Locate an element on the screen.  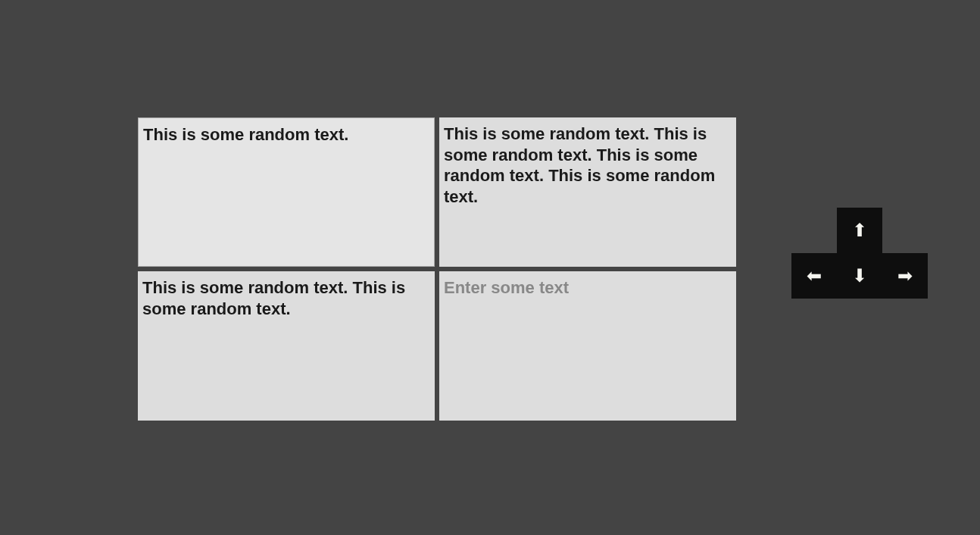
dpad-up-button: ⬆ is located at coordinates (860, 230).